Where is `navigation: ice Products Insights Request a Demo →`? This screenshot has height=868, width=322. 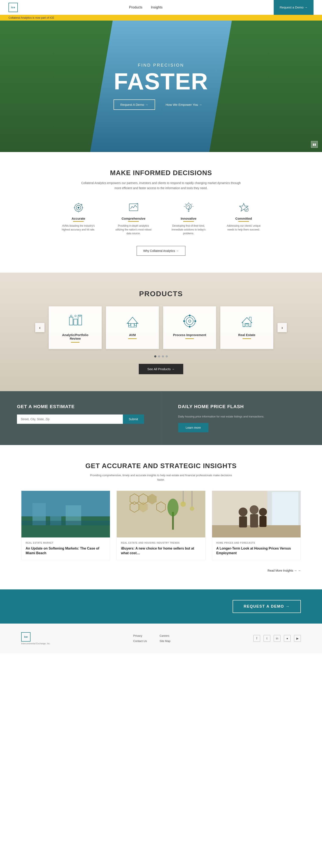 navigation: ice Products Insights Request a Demo → is located at coordinates (161, 7).